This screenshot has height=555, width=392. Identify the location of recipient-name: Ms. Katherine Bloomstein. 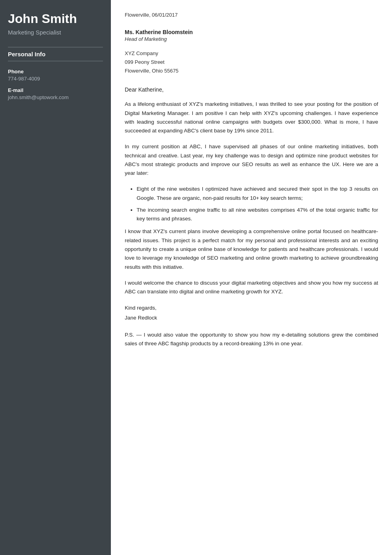
(251, 32).